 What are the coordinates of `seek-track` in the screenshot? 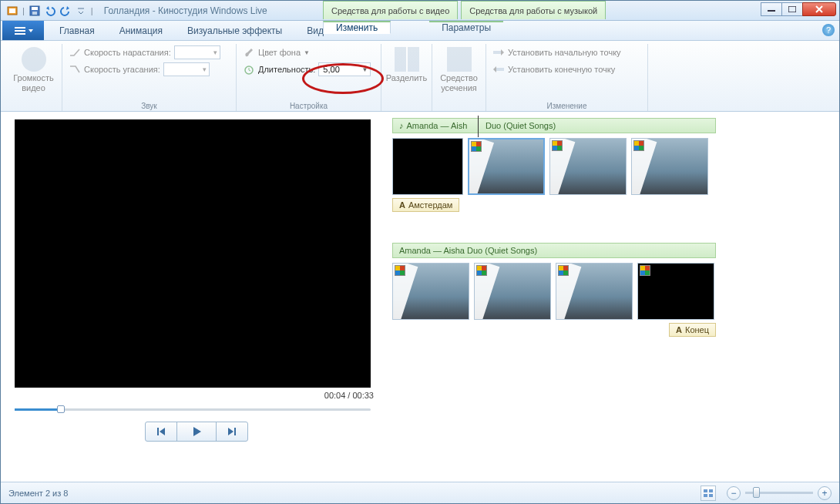 It's located at (193, 410).